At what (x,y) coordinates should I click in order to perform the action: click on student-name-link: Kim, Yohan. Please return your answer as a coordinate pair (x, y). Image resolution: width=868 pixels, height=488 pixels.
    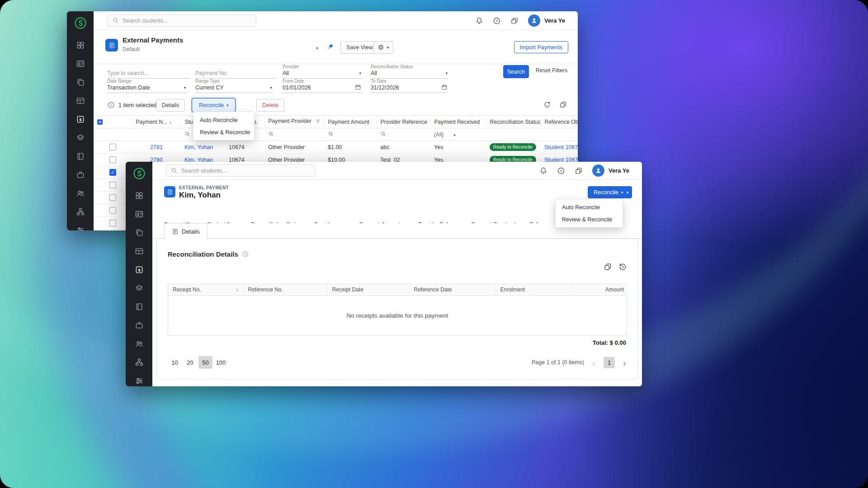
    Looking at the image, I should click on (199, 147).